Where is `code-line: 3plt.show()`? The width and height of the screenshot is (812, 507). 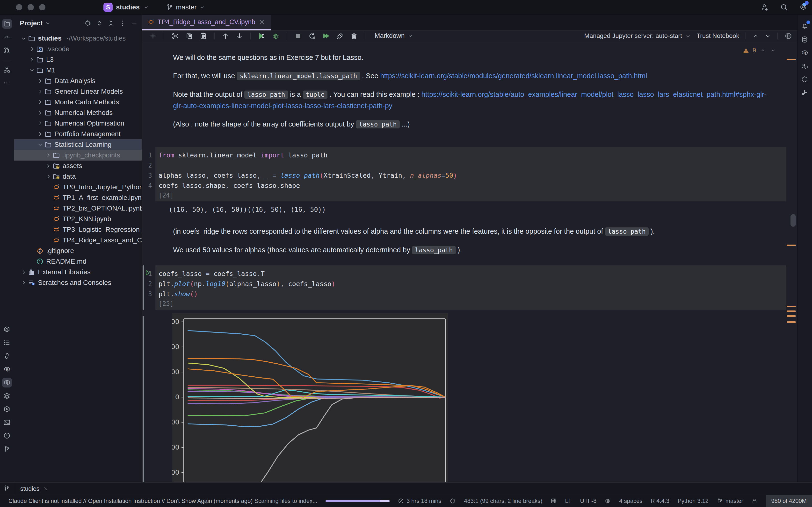 code-line: 3plt.show() is located at coordinates (470, 294).